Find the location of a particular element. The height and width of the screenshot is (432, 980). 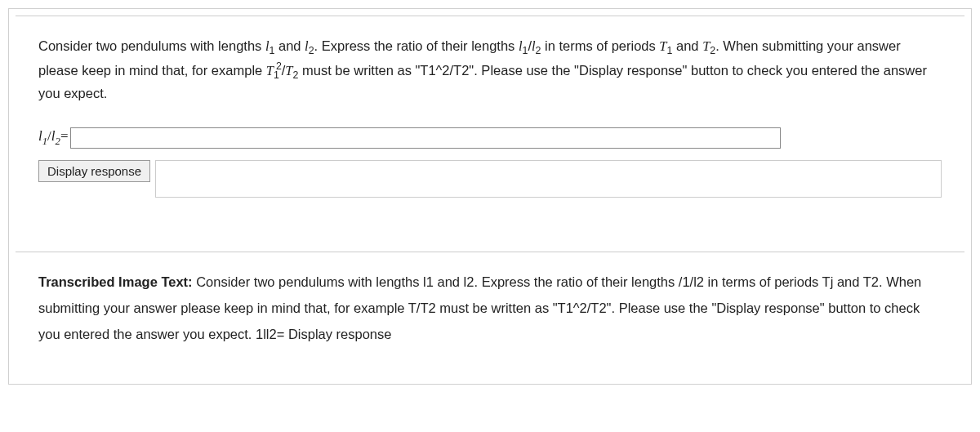

answer-input-row: l1/l2= is located at coordinates (490, 138).